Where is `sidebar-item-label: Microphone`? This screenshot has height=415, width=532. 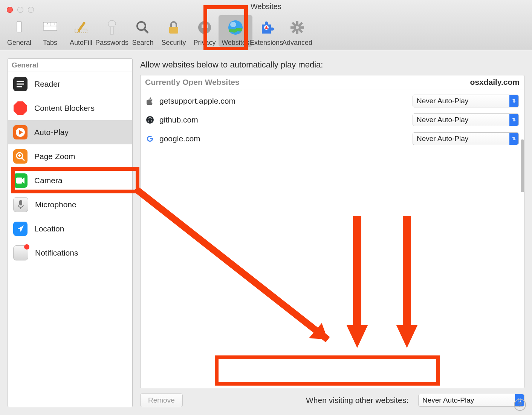
sidebar-item-label: Microphone is located at coordinates (56, 205).